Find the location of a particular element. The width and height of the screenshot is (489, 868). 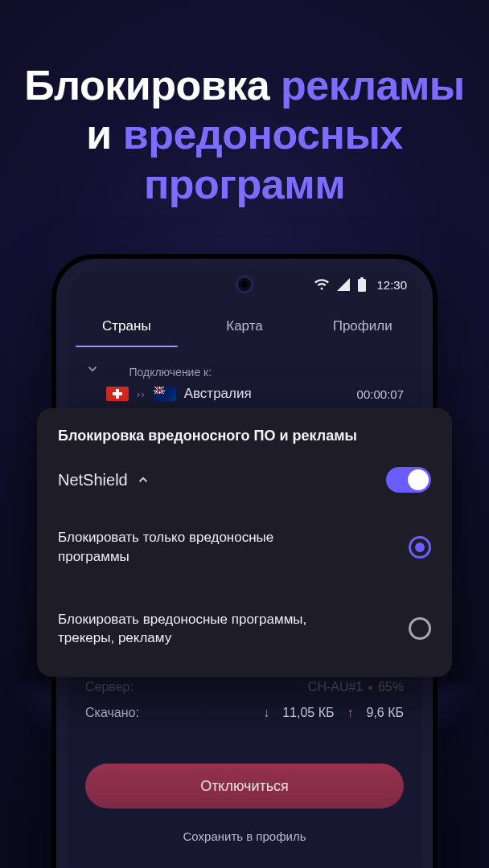

netshield-row: NetShield is located at coordinates (105, 481).